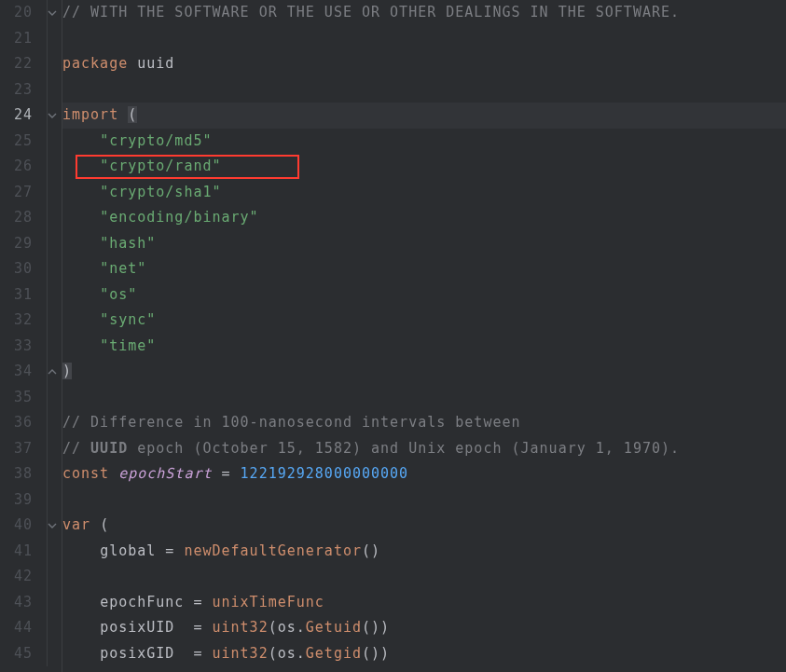 The height and width of the screenshot is (672, 786). I want to click on line-number: 38, so click(17, 474).